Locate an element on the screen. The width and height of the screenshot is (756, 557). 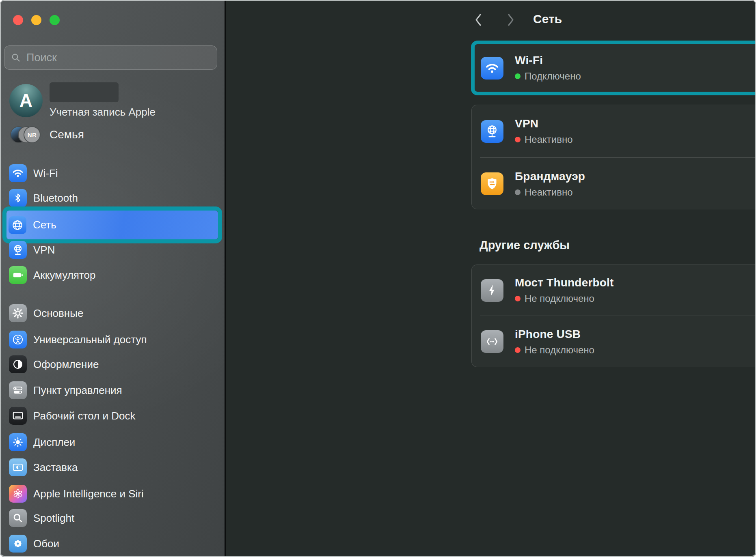
sidebar-item-vpn: VPN is located at coordinates (113, 250).